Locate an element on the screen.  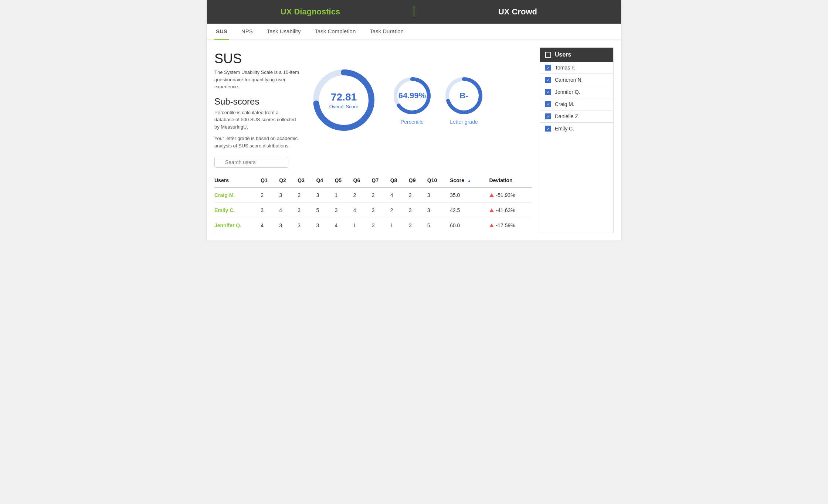
checkbox-tomas: ✓ is located at coordinates (548, 68).